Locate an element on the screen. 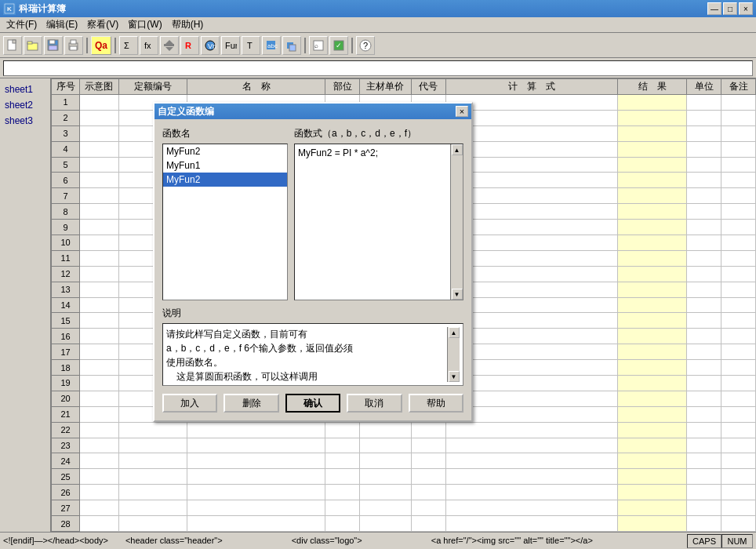  btn-4: fx is located at coordinates (149, 45).